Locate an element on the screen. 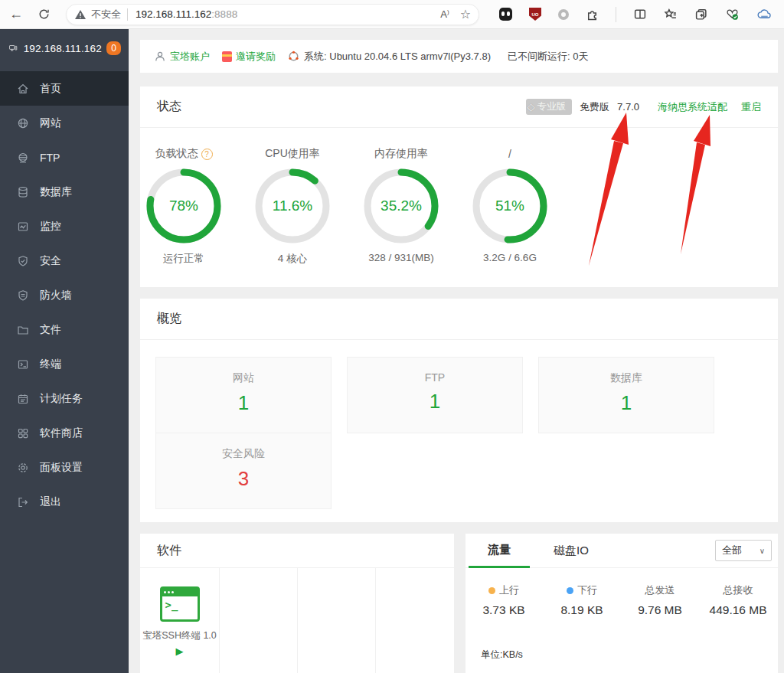 The height and width of the screenshot is (673, 784). help-icon: ? is located at coordinates (207, 155).